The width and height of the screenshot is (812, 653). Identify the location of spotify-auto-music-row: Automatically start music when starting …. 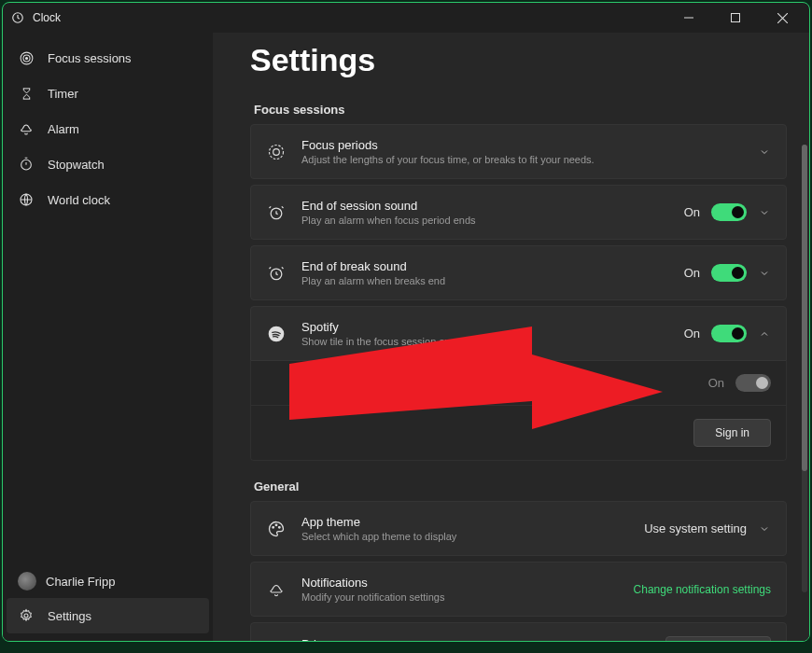
(519, 383).